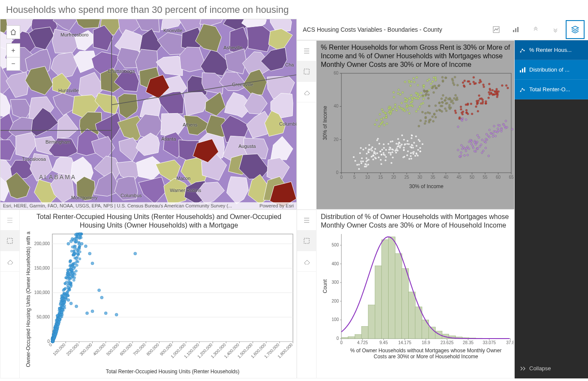 The width and height of the screenshot is (588, 381). Describe the element at coordinates (384, 343) in the screenshot. I see `svg-text: 9.45` at that location.